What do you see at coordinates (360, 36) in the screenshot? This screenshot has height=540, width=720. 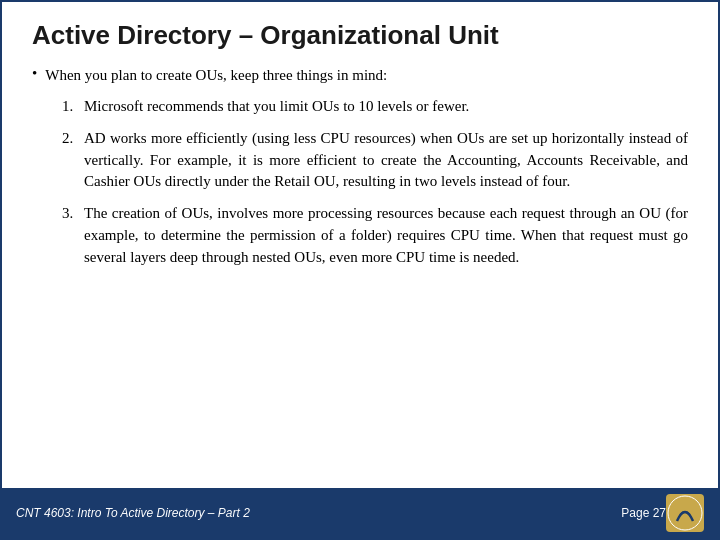 I see `slide-title: Active Directory – Organizational Unit` at bounding box center [360, 36].